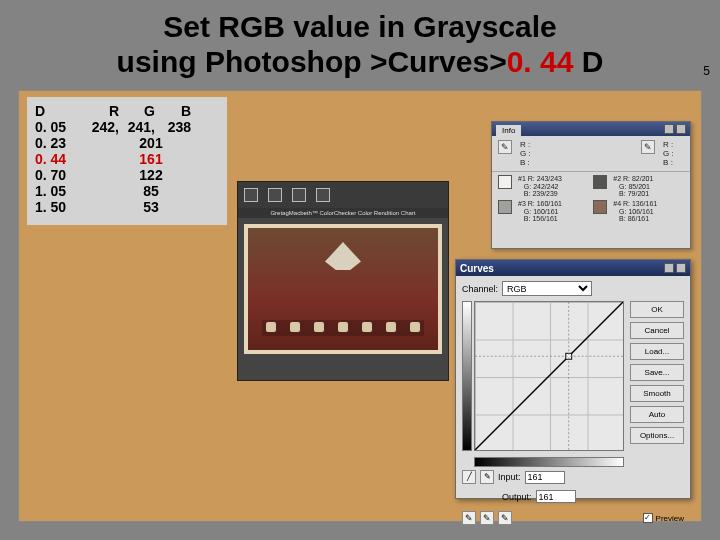 Image resolution: width=720 pixels, height=540 pixels. I want to click on white-point-eyedropper-icon: ✎, so click(505, 518).